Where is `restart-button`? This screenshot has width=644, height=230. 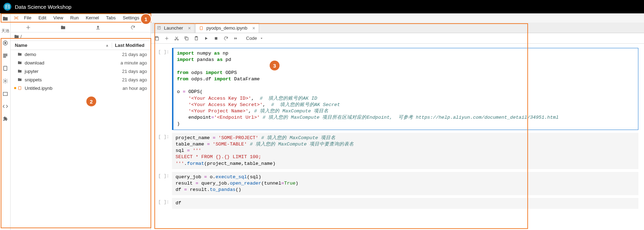
restart-button is located at coordinates (226, 38).